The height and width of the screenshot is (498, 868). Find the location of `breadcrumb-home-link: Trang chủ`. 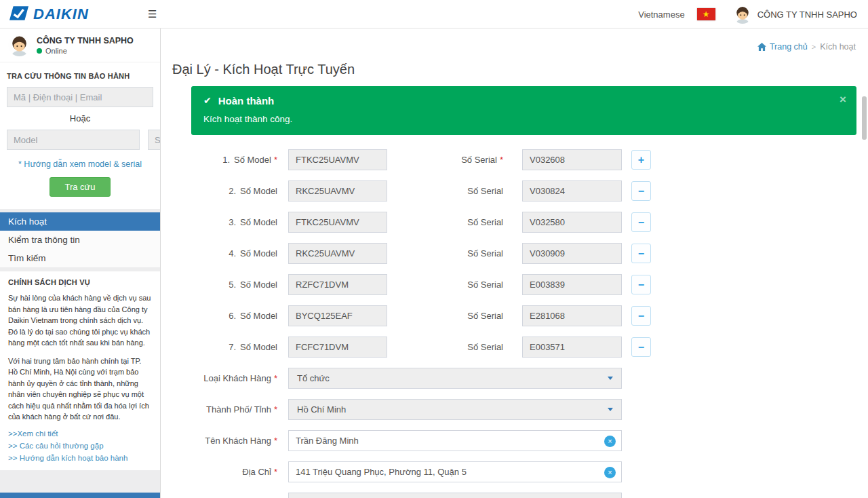

breadcrumb-home-link: Trang chủ is located at coordinates (783, 47).